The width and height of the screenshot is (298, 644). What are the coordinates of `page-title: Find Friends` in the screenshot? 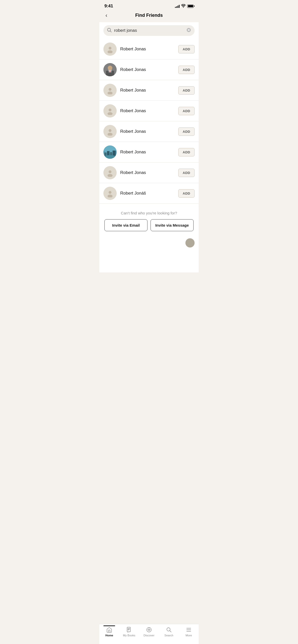 It's located at (149, 15).